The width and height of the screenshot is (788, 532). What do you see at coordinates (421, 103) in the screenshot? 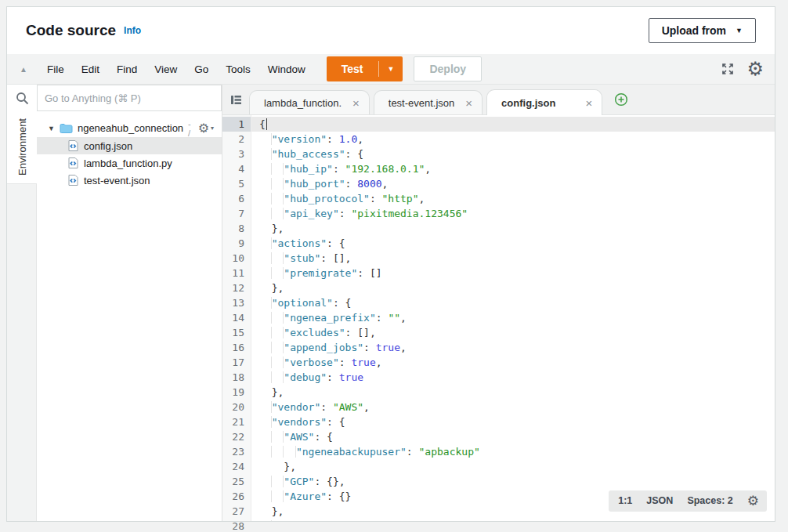
I see `tab-label: test-event.json` at bounding box center [421, 103].